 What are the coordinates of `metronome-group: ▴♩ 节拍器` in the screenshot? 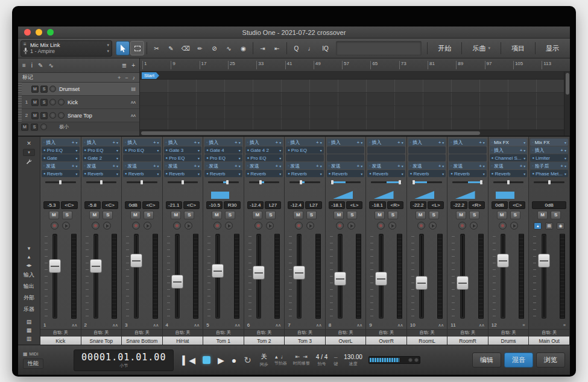 It's located at (281, 360).